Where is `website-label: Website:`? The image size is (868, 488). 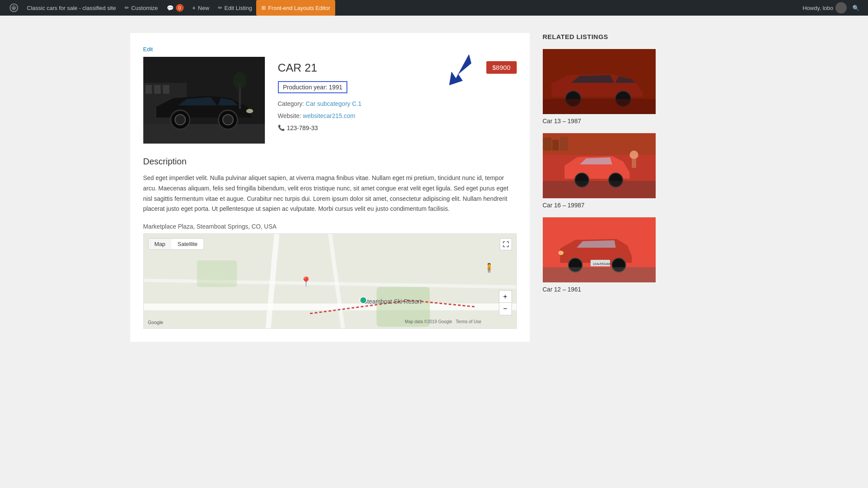
website-label: Website: is located at coordinates (290, 116).